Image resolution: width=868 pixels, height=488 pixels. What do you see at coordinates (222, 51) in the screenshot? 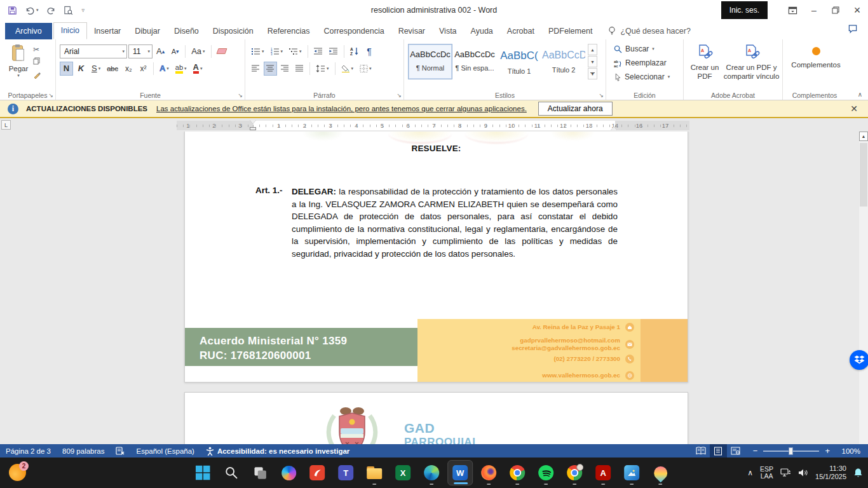
I see `clear-formatting-button` at bounding box center [222, 51].